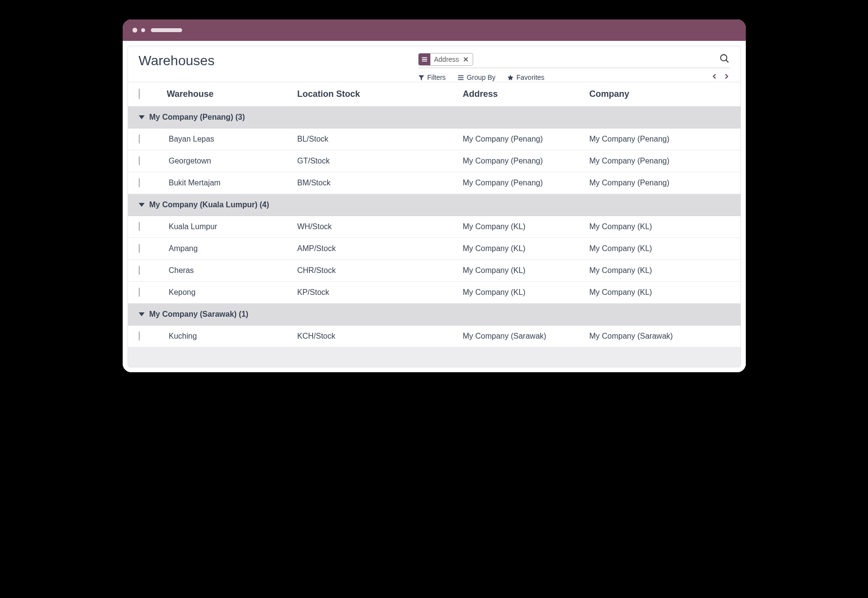 The height and width of the screenshot is (598, 868). What do you see at coordinates (139, 94) in the screenshot?
I see `select-all-checkbox` at bounding box center [139, 94].